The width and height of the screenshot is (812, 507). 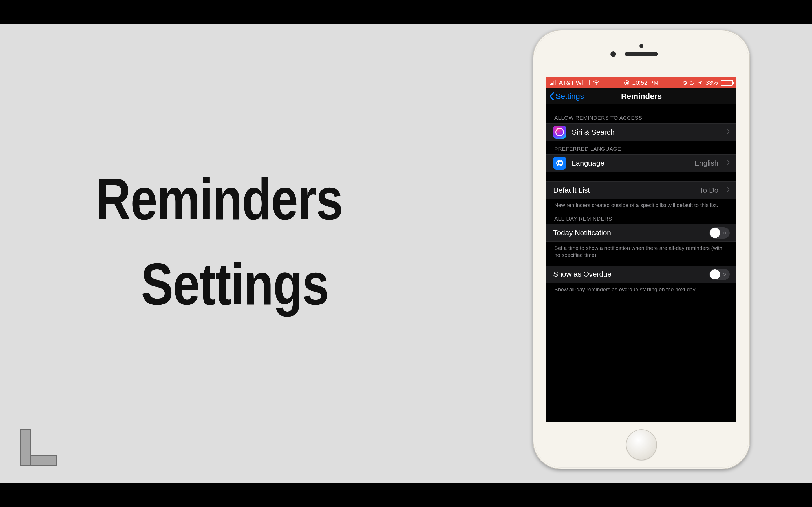 What do you see at coordinates (642, 205) in the screenshot?
I see `footer-default-list: New reminders created outside of a speci…` at bounding box center [642, 205].